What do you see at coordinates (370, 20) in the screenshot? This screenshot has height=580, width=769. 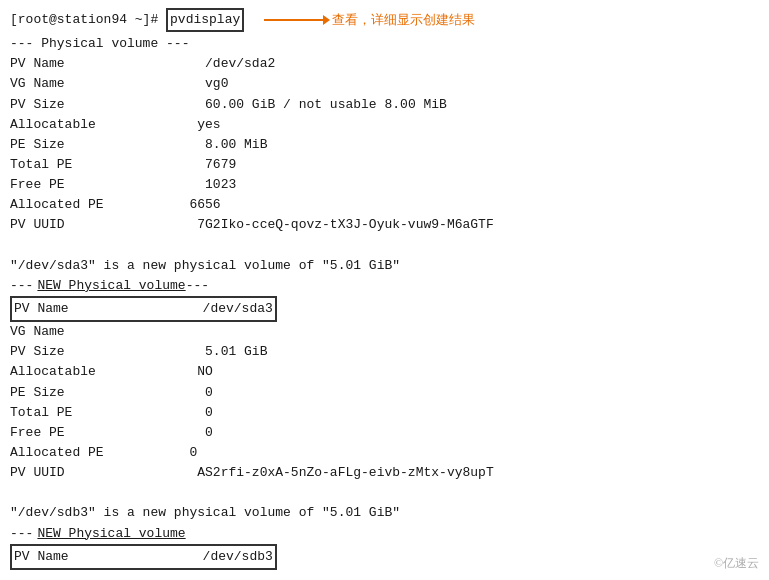 I see `annotation-container: 查看，详细显示创建结果` at bounding box center [370, 20].